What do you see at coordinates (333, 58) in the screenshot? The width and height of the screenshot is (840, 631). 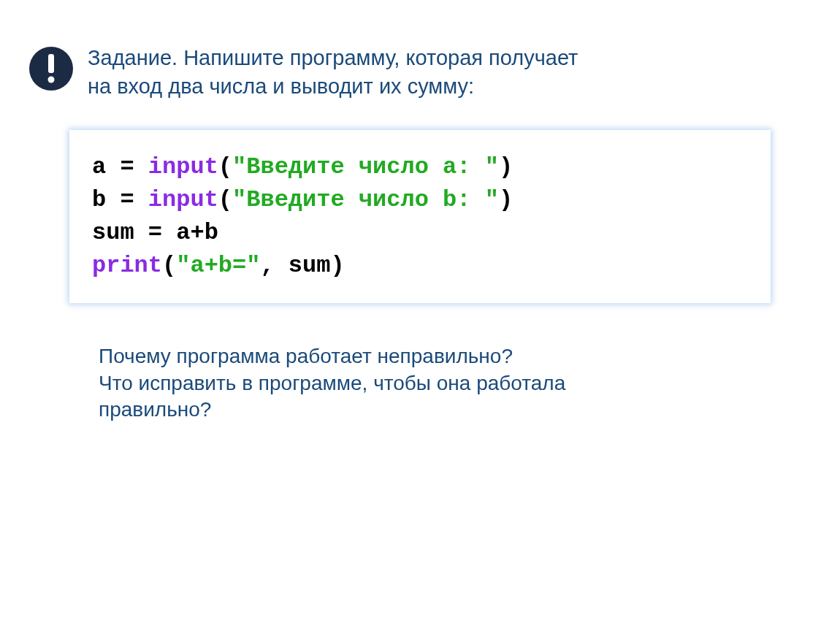 I see `task-title-line1: Задание. Напишите программу, которая пол…` at bounding box center [333, 58].